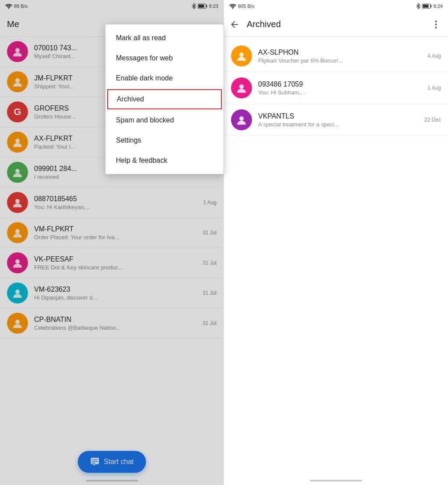 The width and height of the screenshot is (448, 485). I want to click on right-status-bar: 805 B/s 9:24, so click(336, 6).